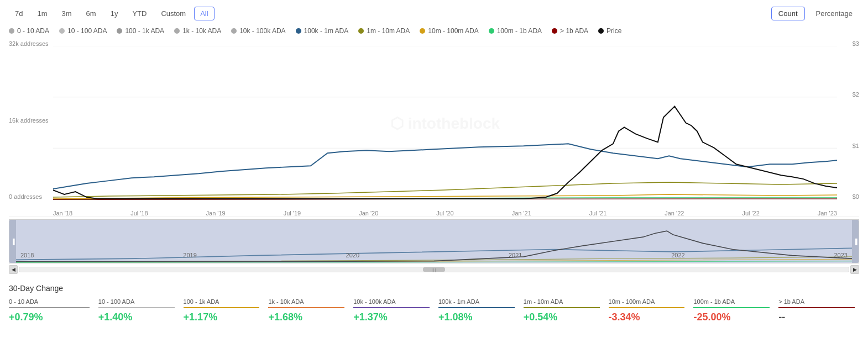  Describe the element at coordinates (856, 44) in the screenshot. I see `price-label-top: $3` at that location.